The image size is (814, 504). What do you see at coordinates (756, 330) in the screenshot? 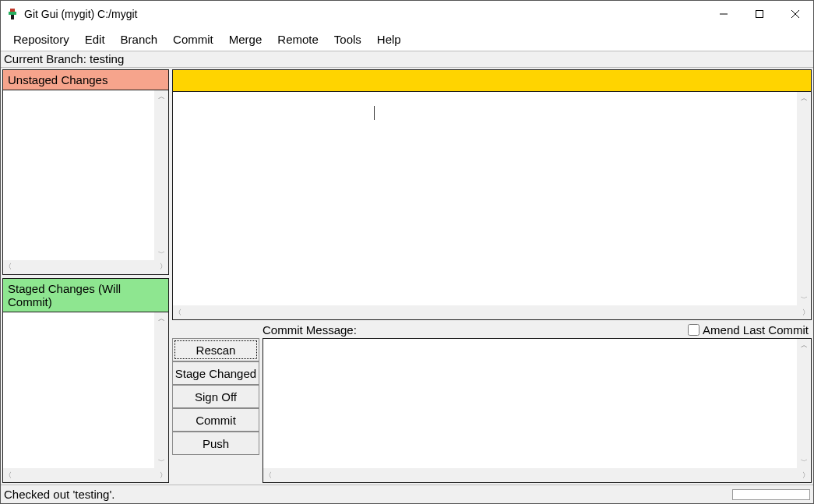
I see `amend-label: Amend Last Commit` at bounding box center [756, 330].